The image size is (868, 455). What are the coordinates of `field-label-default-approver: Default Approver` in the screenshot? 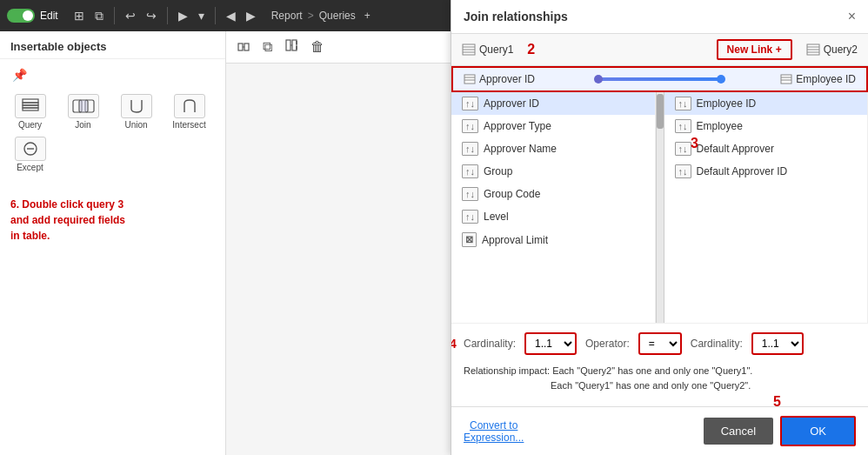 It's located at (736, 149).